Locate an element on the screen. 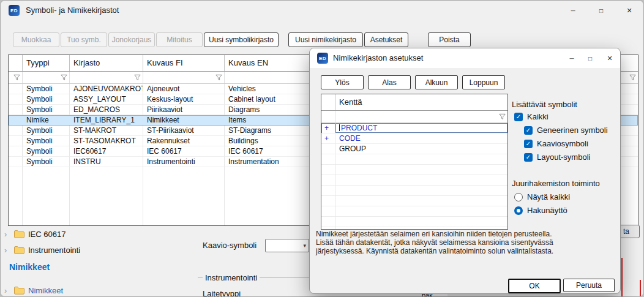 Image resolution: width=644 pixels, height=297 pixels. checkbox-kaaviosymboli: ✓ Kaaviosymboli is located at coordinates (556, 143).